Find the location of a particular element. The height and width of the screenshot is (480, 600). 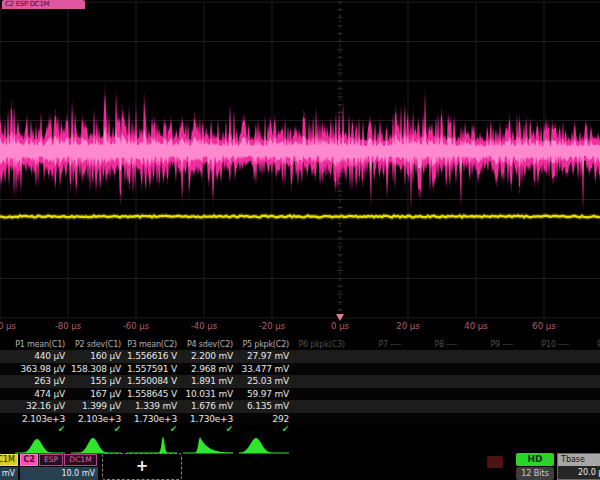

histicon-cell-P10 is located at coordinates (544, 444).